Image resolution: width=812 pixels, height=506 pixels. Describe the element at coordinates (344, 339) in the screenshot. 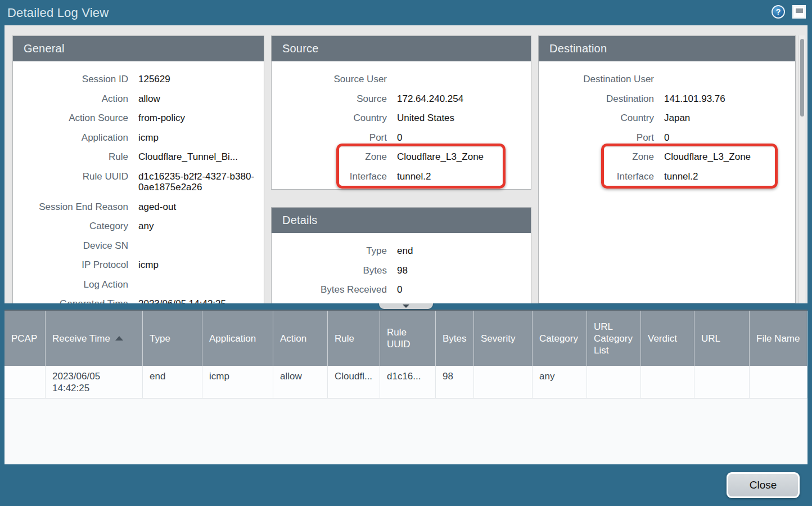

I see `column-header-label: Rule` at that location.